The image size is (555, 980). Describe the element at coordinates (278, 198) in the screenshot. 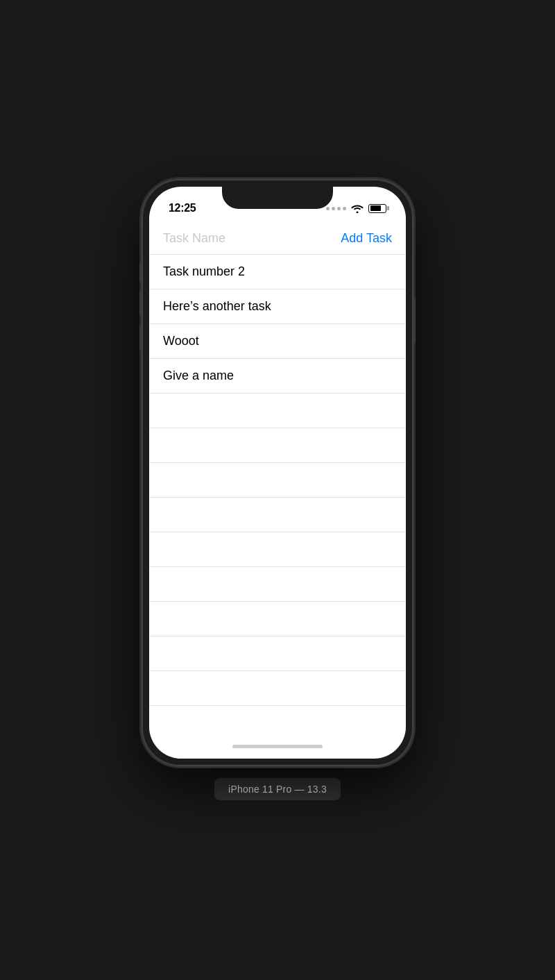

I see `notch` at that location.